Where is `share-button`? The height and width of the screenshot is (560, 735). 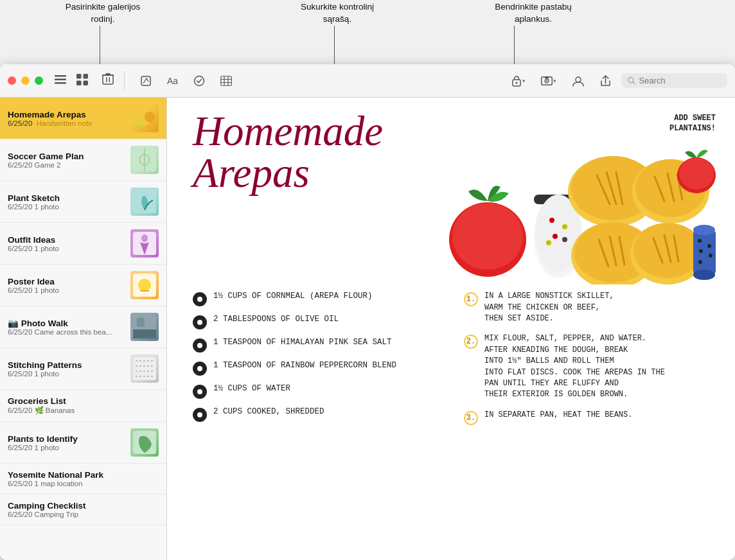
share-button is located at coordinates (605, 81).